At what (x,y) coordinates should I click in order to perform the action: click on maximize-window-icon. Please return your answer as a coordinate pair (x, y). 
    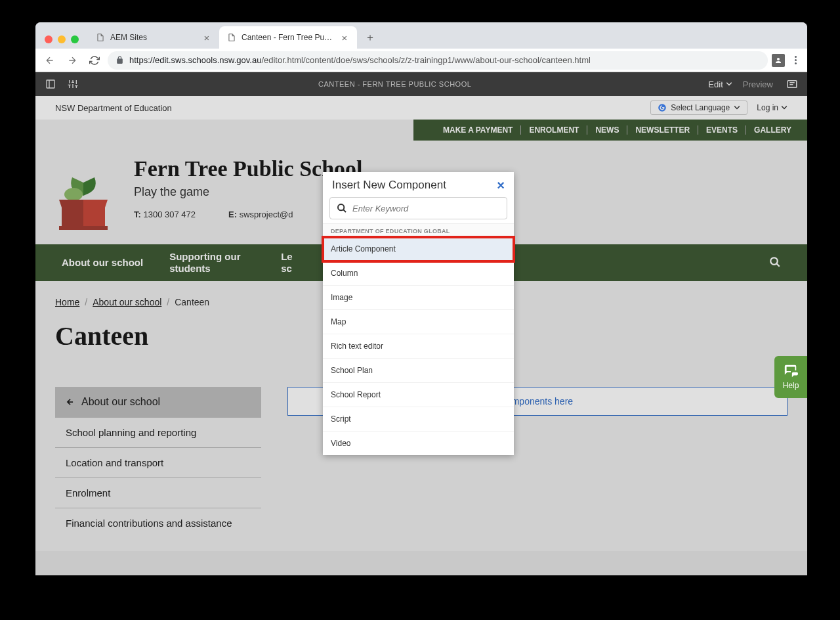
    Looking at the image, I should click on (75, 39).